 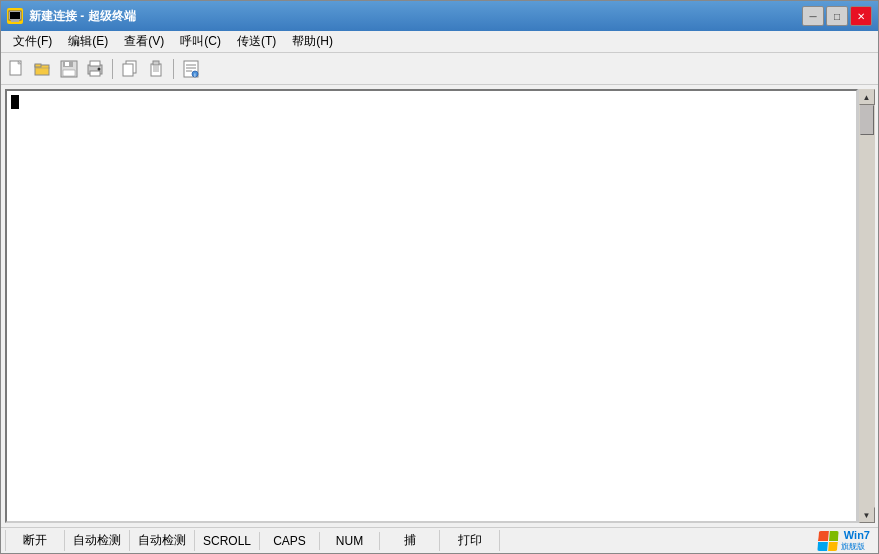 I want to click on scroll-thumb, so click(x=867, y=120).